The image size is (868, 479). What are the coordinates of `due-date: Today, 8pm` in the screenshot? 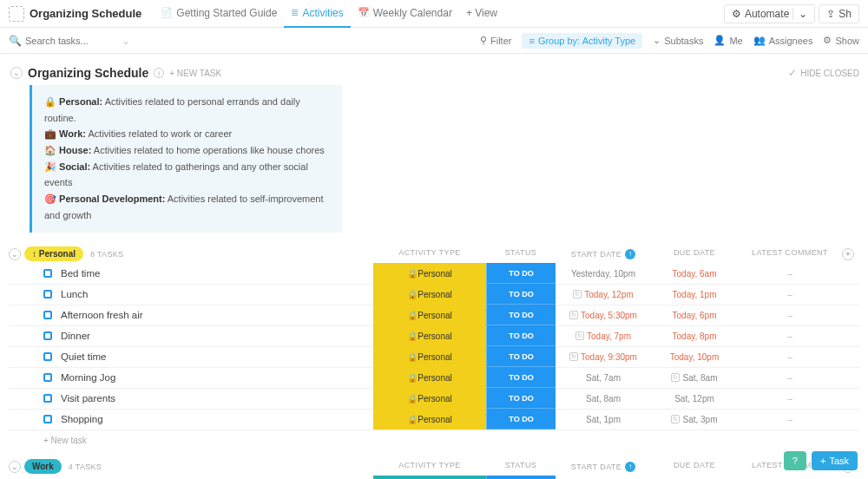 It's located at (694, 337).